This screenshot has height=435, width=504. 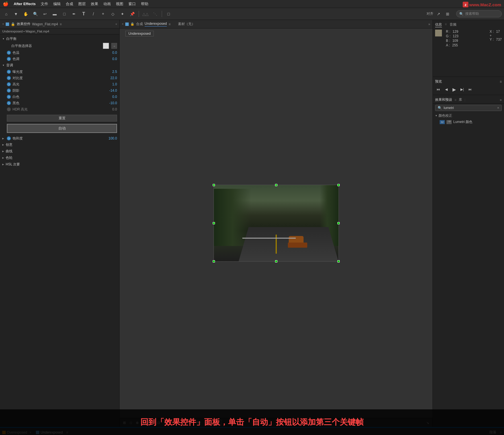 I want to click on value-contrast: 22.0, so click(x=110, y=78).